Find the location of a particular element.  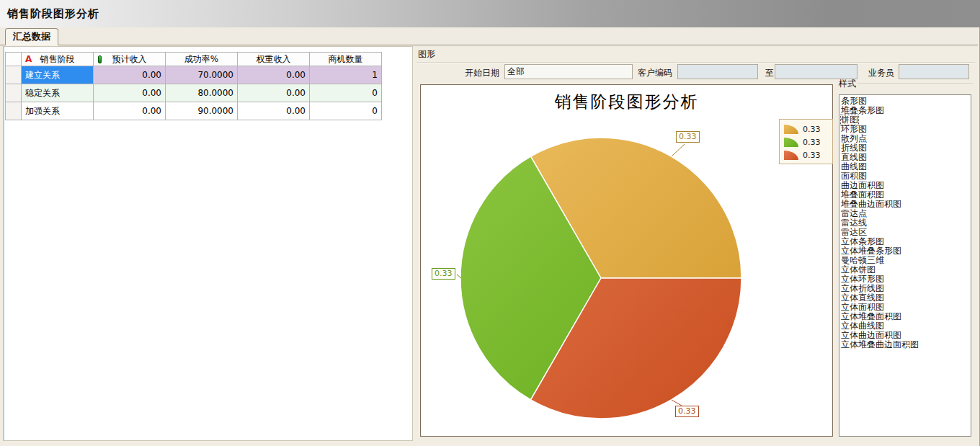

table-row: 加强关系0.0090.00000.000 is located at coordinates (194, 111).